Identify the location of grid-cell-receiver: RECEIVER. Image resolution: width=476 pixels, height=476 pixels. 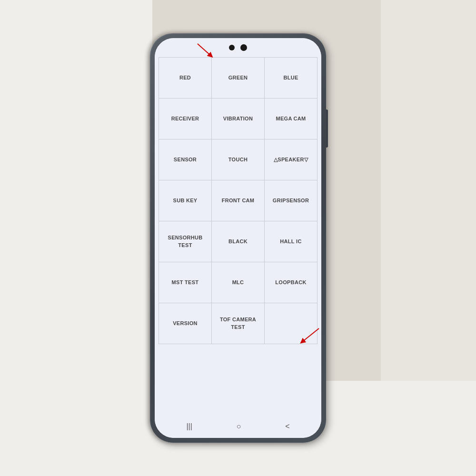
(185, 119).